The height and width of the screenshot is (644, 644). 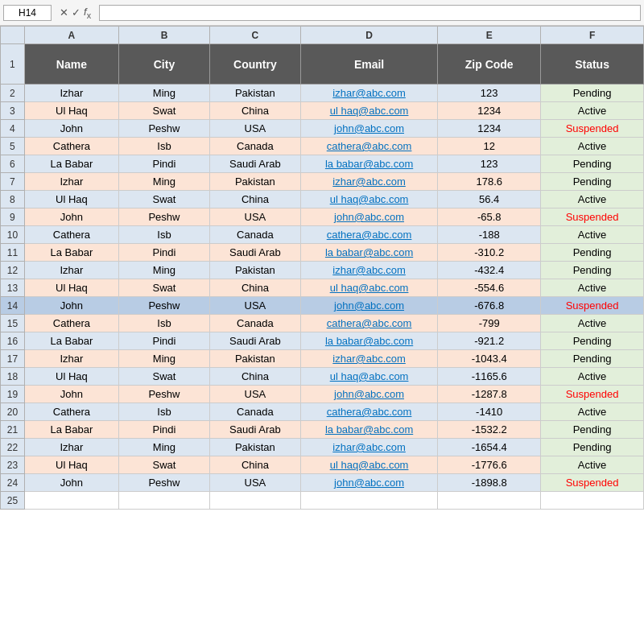 I want to click on function-icon: fx, so click(x=87, y=13).